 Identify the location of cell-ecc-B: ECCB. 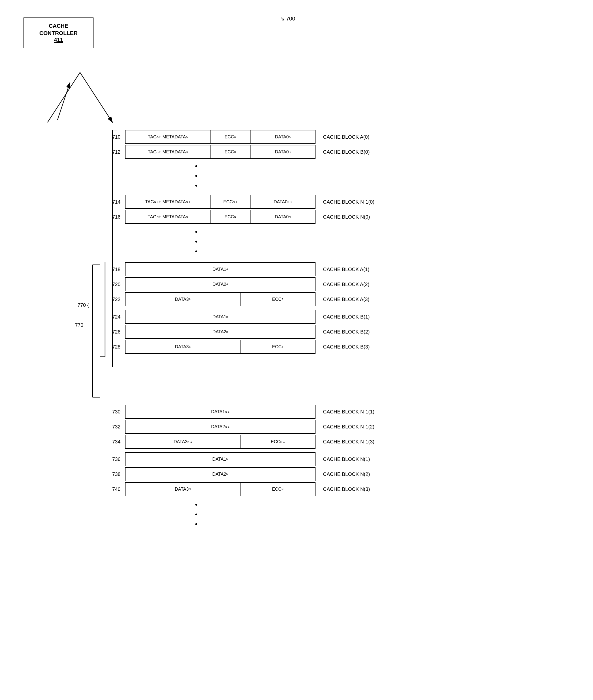
(231, 152).